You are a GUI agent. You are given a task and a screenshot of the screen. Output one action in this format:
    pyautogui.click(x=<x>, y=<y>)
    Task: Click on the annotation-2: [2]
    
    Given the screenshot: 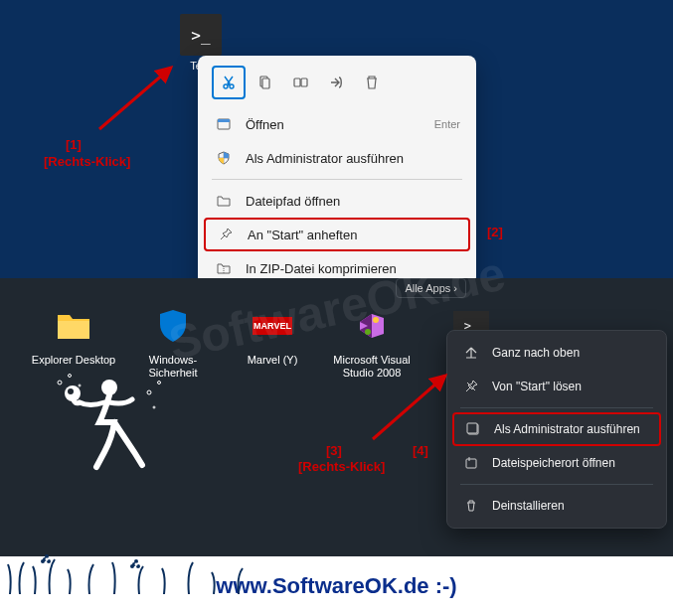 What is the action you would take?
    pyautogui.click(x=495, y=232)
    